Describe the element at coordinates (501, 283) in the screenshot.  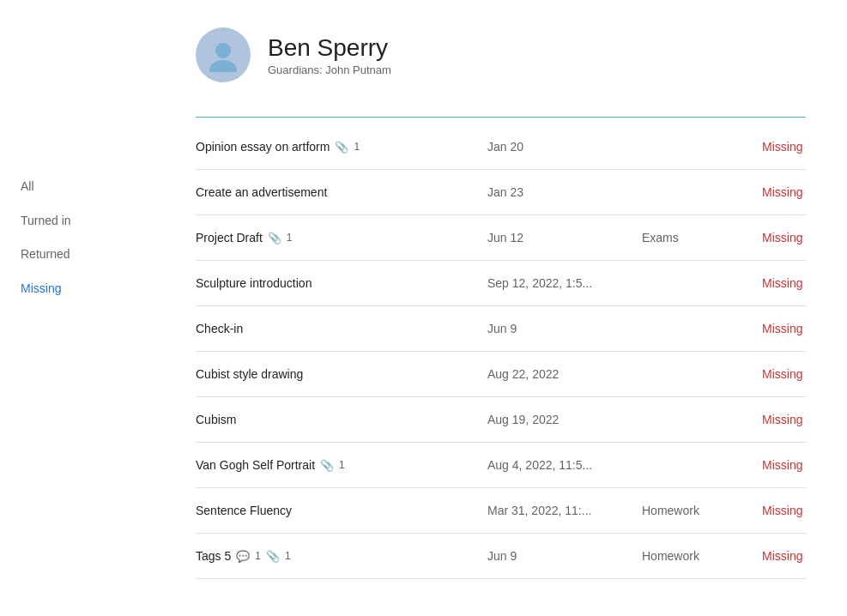
I see `assignment-row: Sculpture introductionSep 12, 2022, 1:5.…` at that location.